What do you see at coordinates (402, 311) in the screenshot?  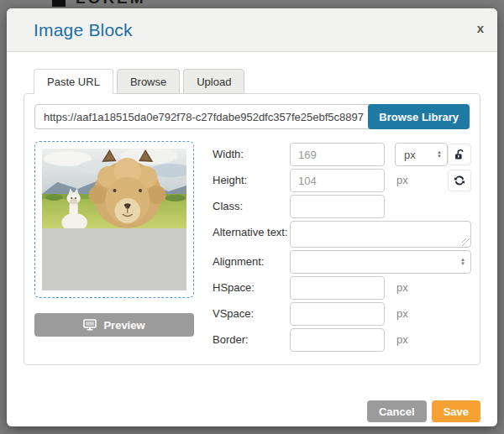 I see `vspace-unit-label: px` at bounding box center [402, 311].